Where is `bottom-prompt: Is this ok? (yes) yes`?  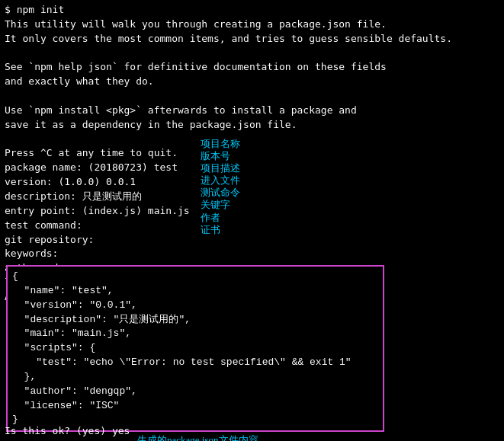
bottom-prompt: Is this ok? (yes) yes is located at coordinates (67, 430).